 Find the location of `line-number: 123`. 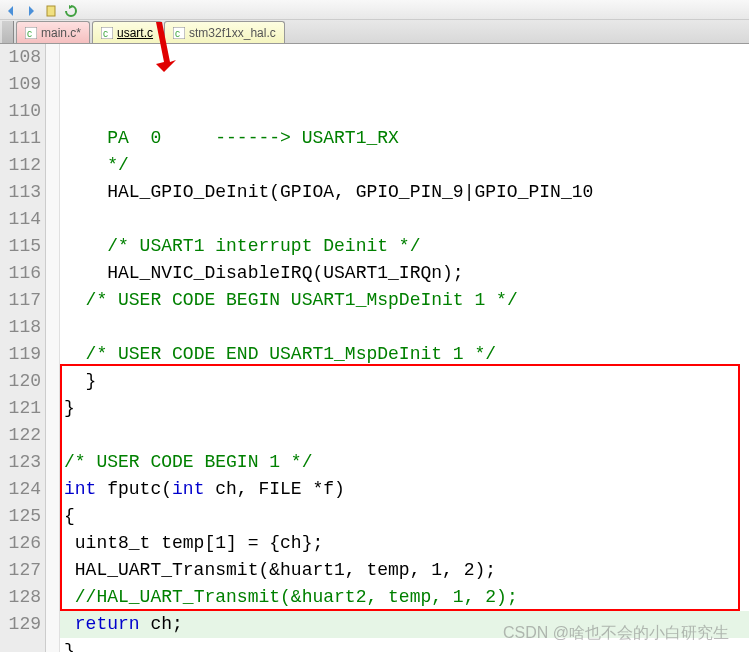

line-number: 123 is located at coordinates (20, 462).